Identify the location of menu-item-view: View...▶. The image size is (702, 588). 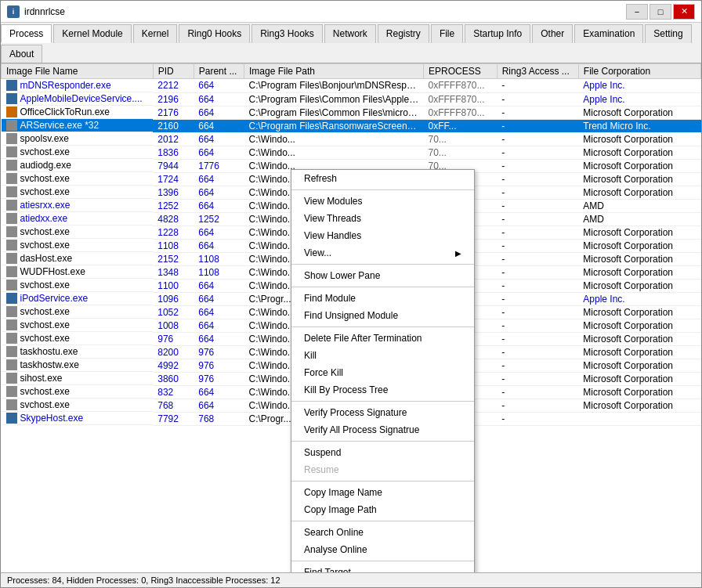
(382, 253).